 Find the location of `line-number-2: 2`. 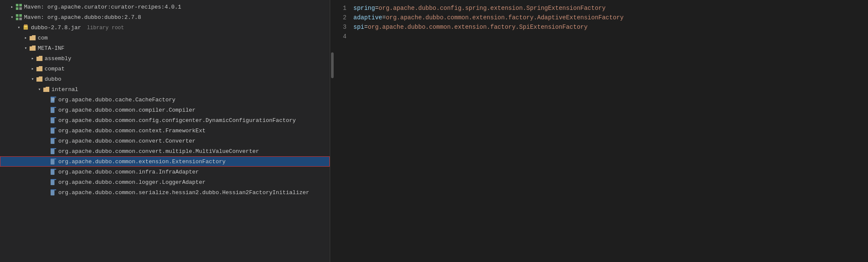

line-number-2: 2 is located at coordinates (341, 18).